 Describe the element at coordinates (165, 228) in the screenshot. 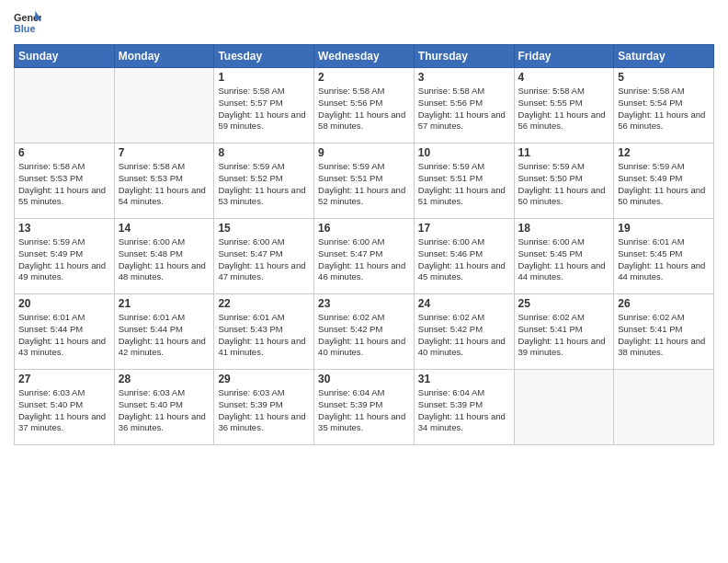

I see `day-number: 14` at that location.